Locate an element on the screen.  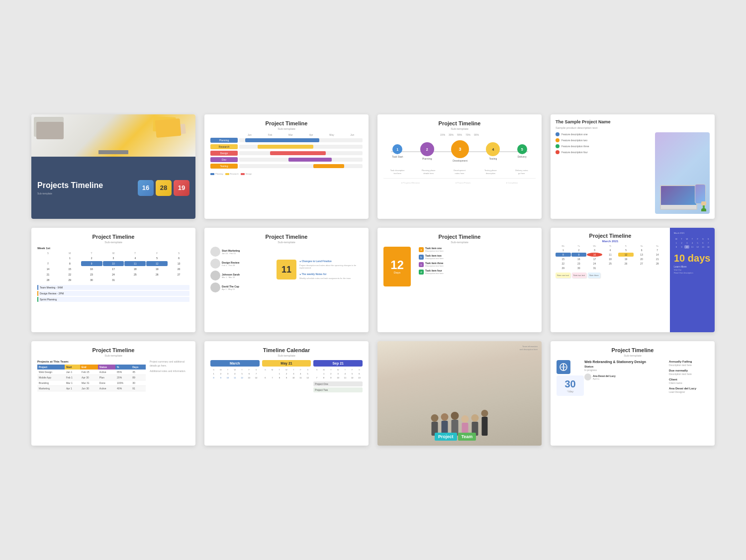
mg3-h1: S is located at coordinates (316, 370).